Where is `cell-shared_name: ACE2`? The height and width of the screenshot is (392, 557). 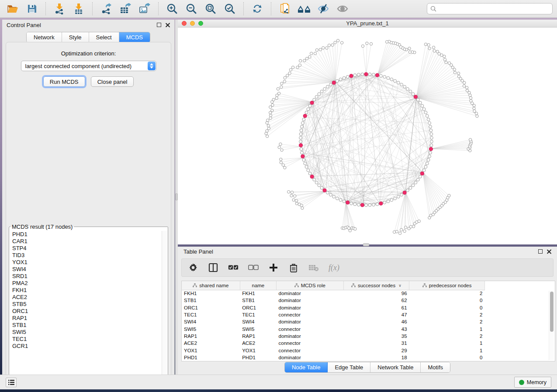
cell-shared_name: ACE2 is located at coordinates (211, 343).